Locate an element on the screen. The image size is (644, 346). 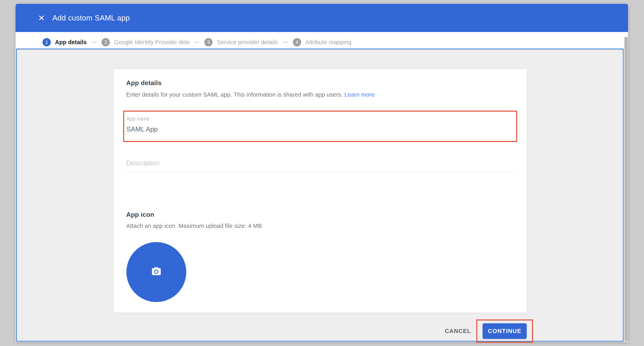
step-attribute-mapping: 4 Attribute mapping is located at coordinates (322, 42).